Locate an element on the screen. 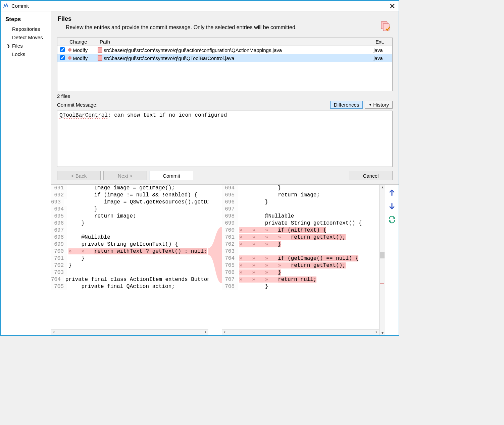  commit-message-input: QToolBarControl: can show text if no ico… is located at coordinates (225, 139).